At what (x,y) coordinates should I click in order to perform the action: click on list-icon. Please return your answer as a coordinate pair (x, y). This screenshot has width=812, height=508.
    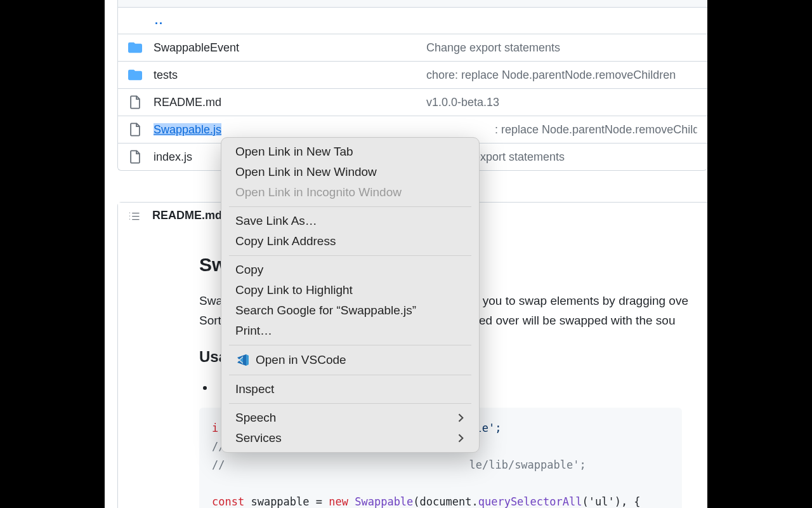
    Looking at the image, I should click on (134, 216).